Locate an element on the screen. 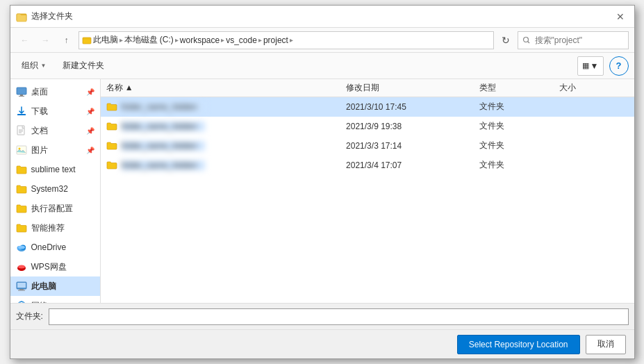 The image size is (644, 364). action-bar: 组织 ▼ 新建文件夹 ▦ ▼ ? is located at coordinates (322, 66).